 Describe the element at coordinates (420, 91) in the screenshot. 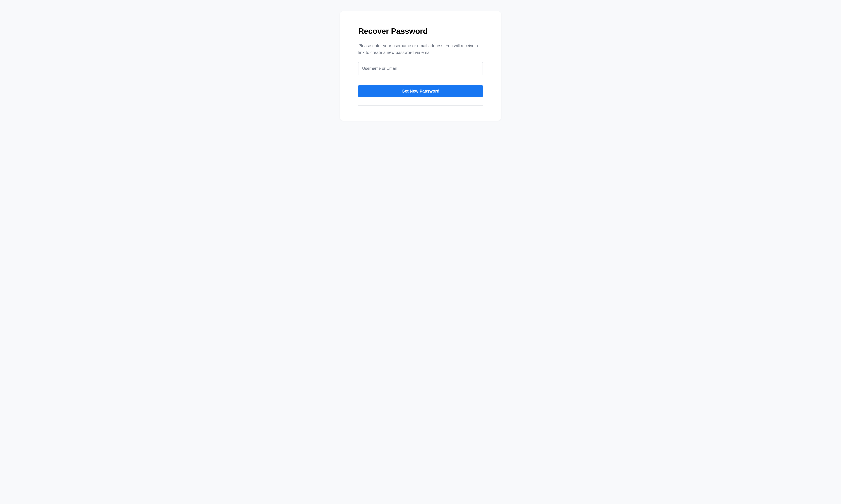

I see `get-new-password-button: Get New Password` at that location.